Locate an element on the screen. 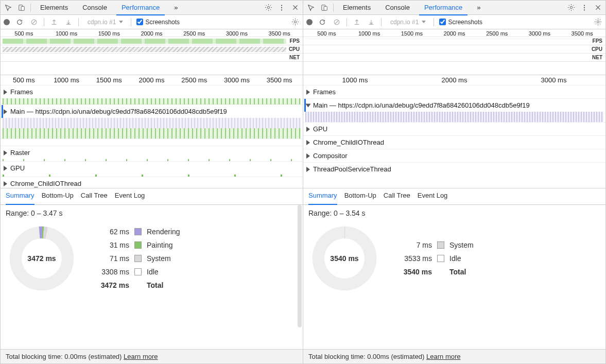 The height and width of the screenshot is (364, 606). frames-data is located at coordinates (151, 101).